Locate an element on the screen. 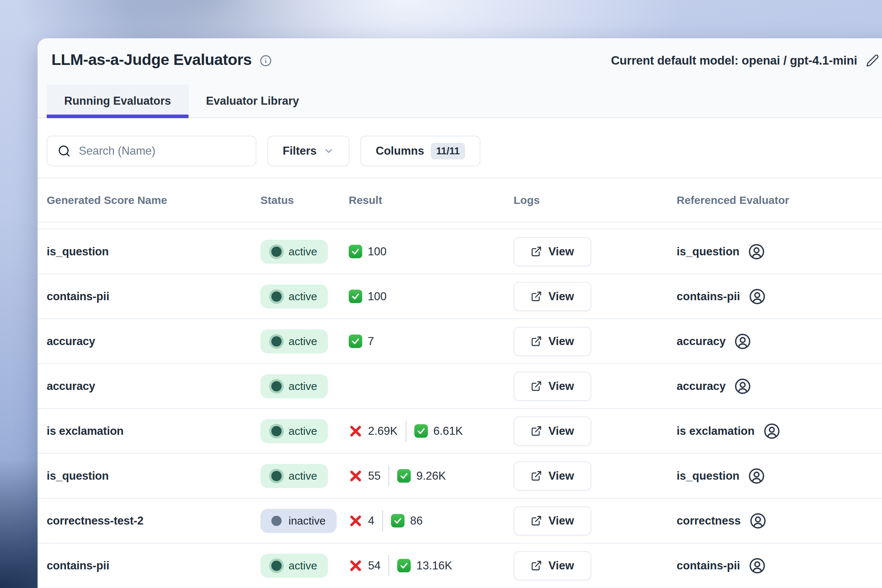  table-row: correctness-test-2 inactive 4 86 is located at coordinates (460, 521).